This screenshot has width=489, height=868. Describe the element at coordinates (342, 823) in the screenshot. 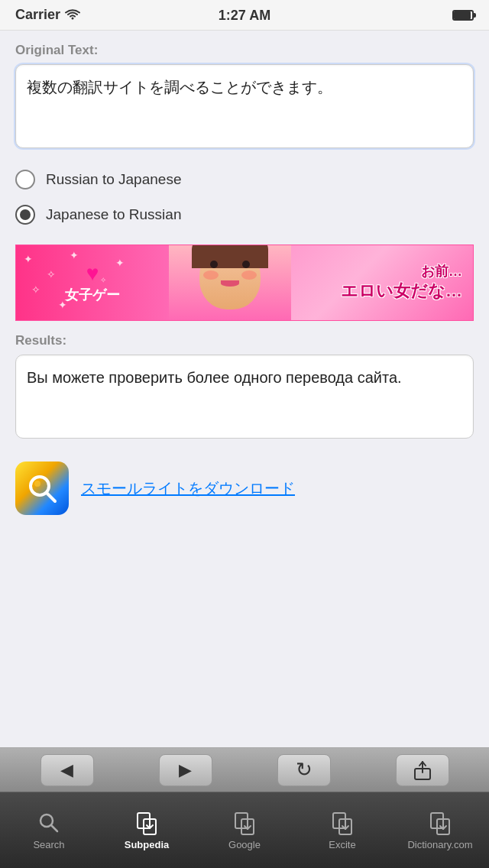

I see `excite-tab-icon` at that location.